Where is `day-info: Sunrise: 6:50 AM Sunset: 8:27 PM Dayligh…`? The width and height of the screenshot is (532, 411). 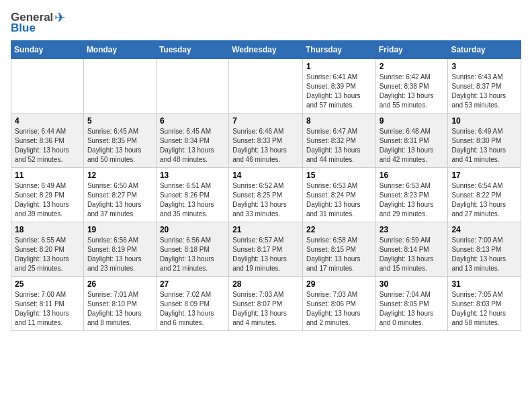 day-info: Sunrise: 6:50 AM Sunset: 8:27 PM Dayligh… is located at coordinates (120, 200).